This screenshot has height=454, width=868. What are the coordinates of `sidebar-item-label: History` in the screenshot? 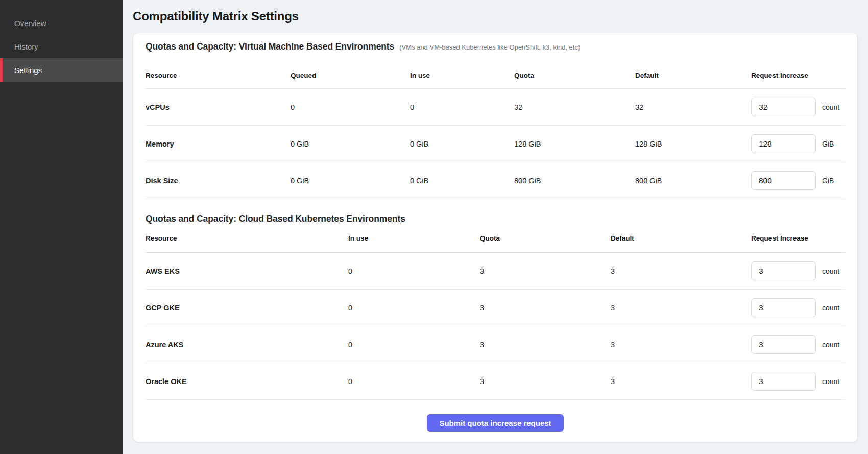 It's located at (27, 47).